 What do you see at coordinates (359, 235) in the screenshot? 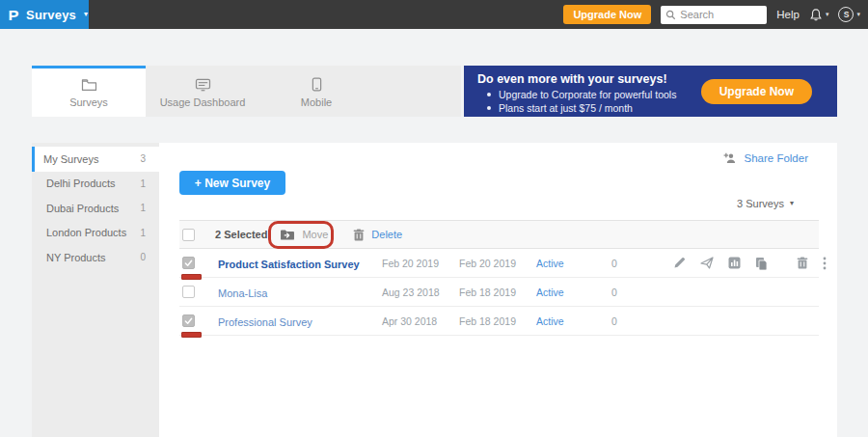
I see `trash-icon` at bounding box center [359, 235].